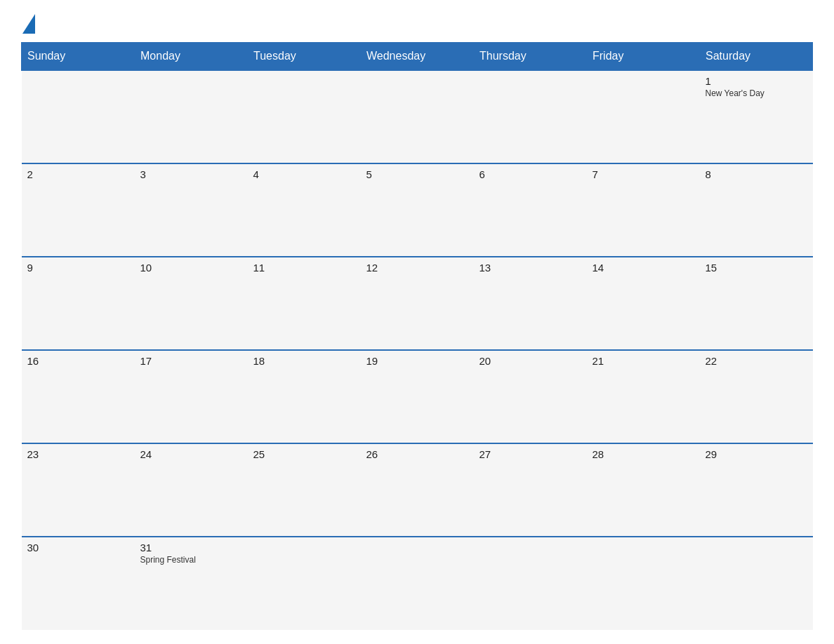 Image resolution: width=834 pixels, height=644 pixels. I want to click on calendar-cell: 2, so click(79, 210).